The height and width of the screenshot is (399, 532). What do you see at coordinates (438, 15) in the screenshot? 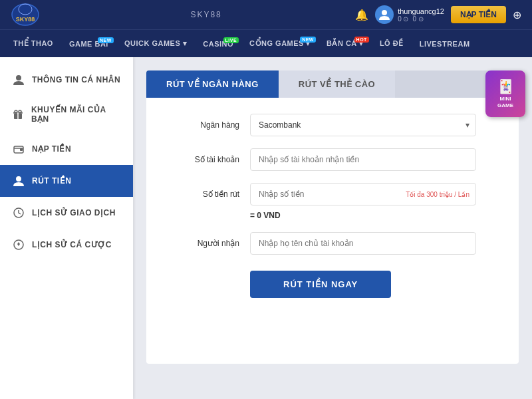
I see `top-bar-right: 🔔 thunguancg12 0 ⊙ 0 ⊙ NẠP TIỀN ⊕` at bounding box center [438, 15].